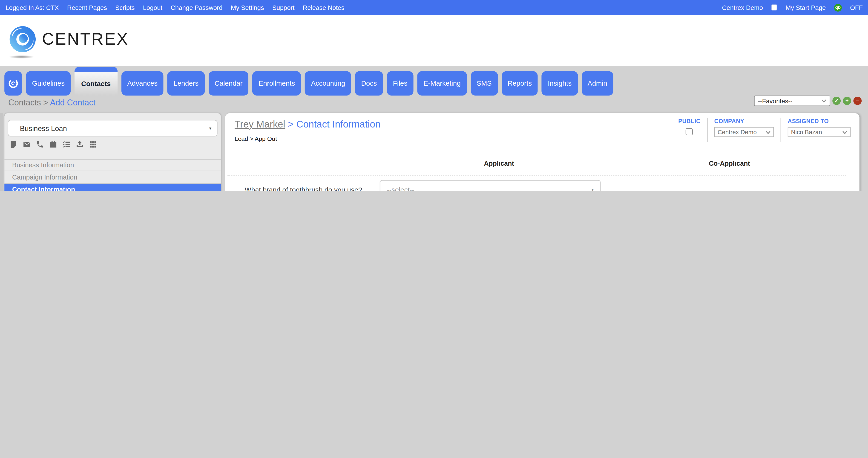 The height and width of the screenshot is (458, 868). Describe the element at coordinates (323, 7) in the screenshot. I see `release-notes-link: Release Notes` at that location.